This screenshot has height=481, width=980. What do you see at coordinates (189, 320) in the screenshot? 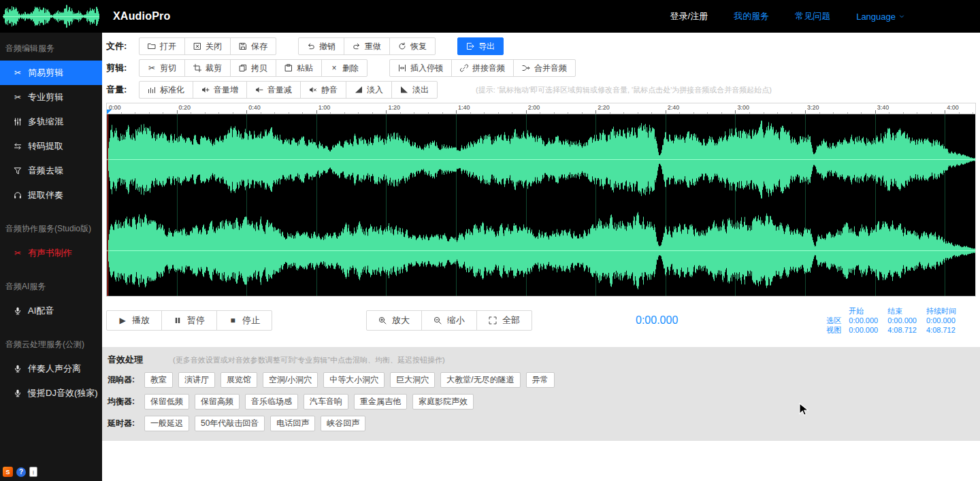
I see `playback-controls: ▶播放暂停■停止` at bounding box center [189, 320].